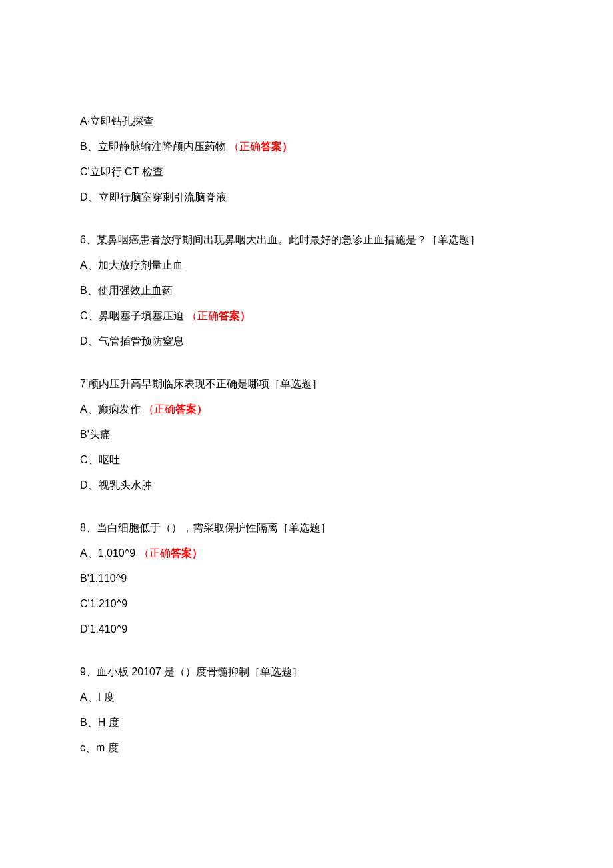 The image size is (613, 868). What do you see at coordinates (306, 748) in the screenshot?
I see `q9-option-c: c、m 度` at bounding box center [306, 748].